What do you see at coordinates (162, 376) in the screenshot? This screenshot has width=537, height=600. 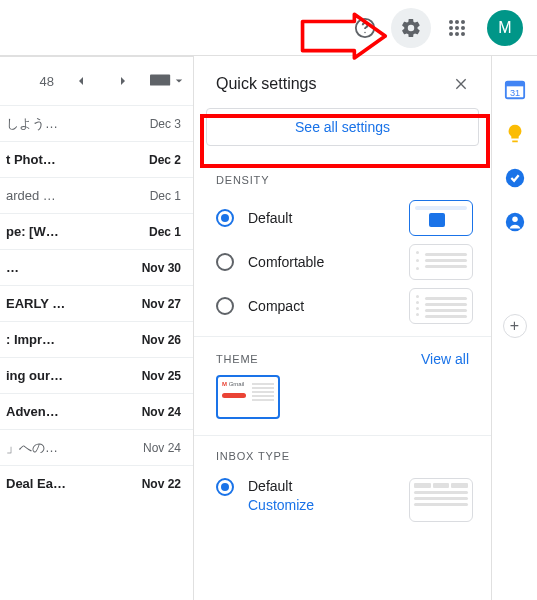 I see `message-date: Nov 25` at bounding box center [162, 376].